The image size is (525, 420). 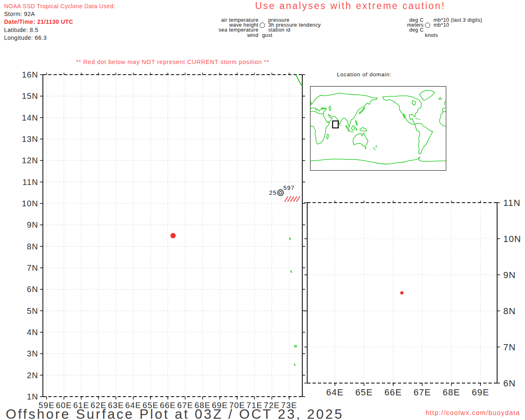 What do you see at coordinates (30, 139) in the screenshot?
I see `y-tick-label: 13N` at bounding box center [30, 139].